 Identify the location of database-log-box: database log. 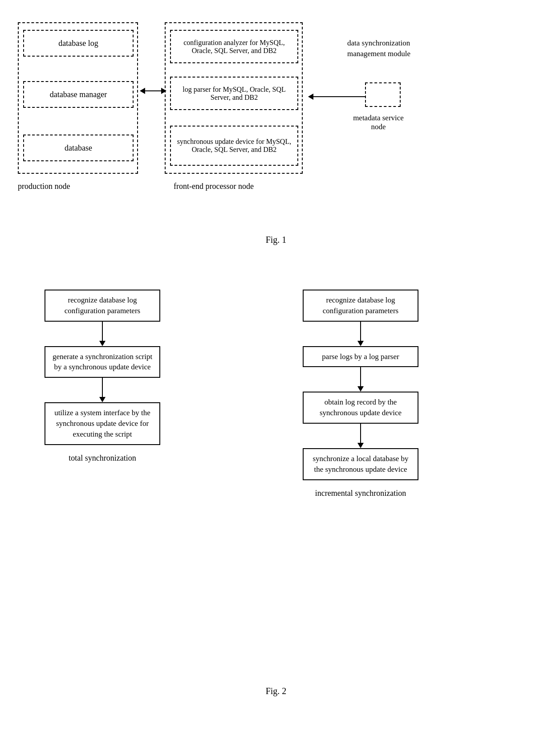
(78, 43).